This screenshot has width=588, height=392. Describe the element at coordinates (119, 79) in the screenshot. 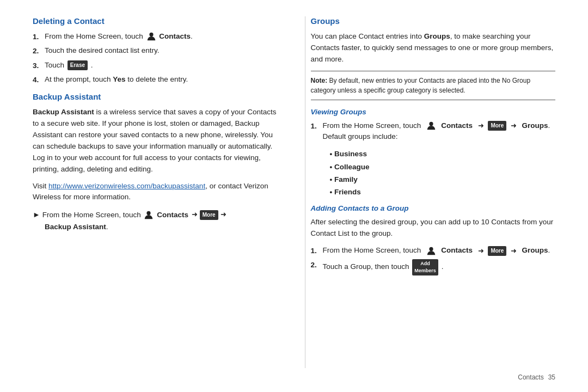

I see `yes-label: Yes` at that location.